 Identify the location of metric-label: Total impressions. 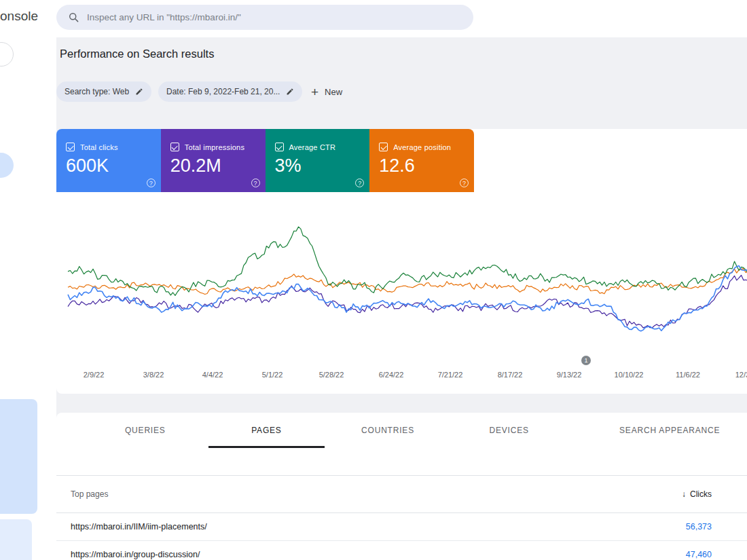
(215, 147).